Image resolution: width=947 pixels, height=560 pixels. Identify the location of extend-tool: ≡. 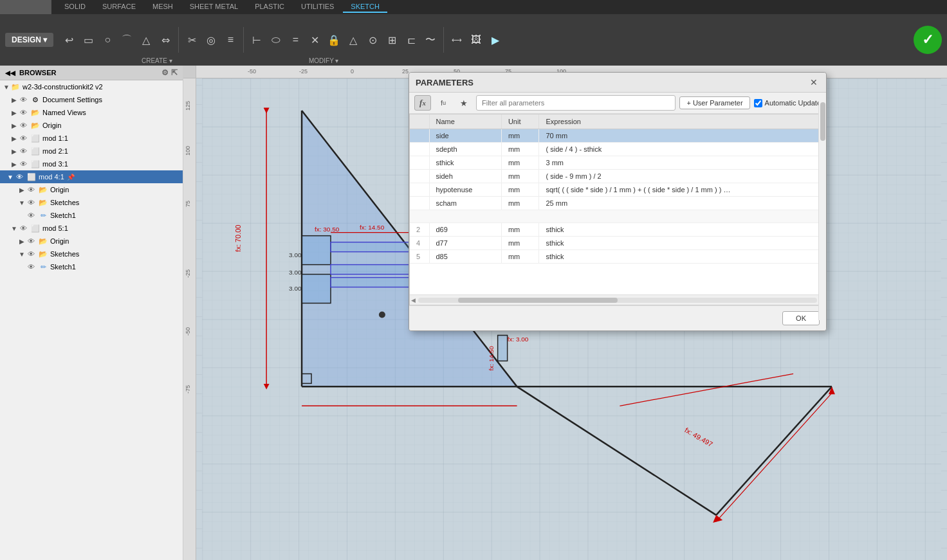
(230, 40).